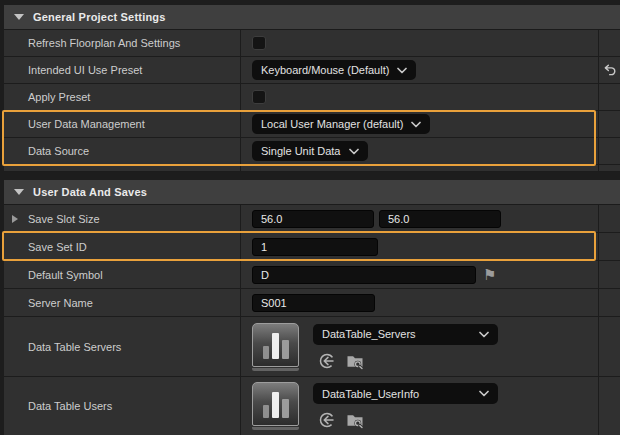  I want to click on expand-arrow-icon, so click(15, 219).